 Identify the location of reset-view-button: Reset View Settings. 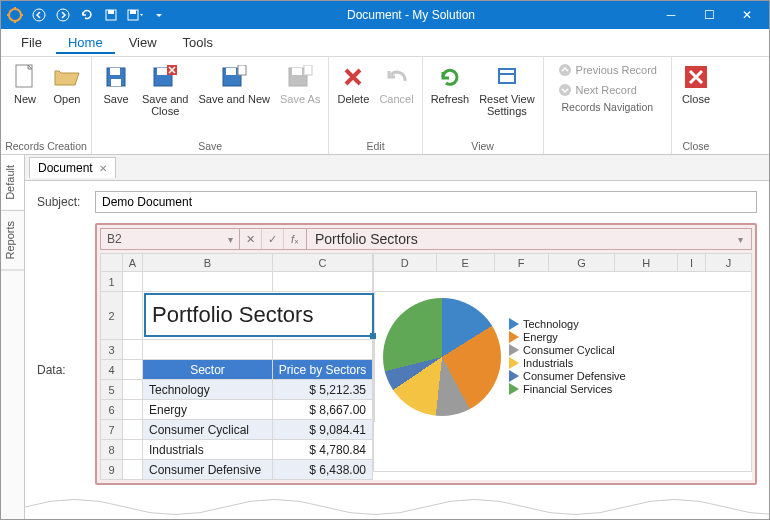
(506, 90).